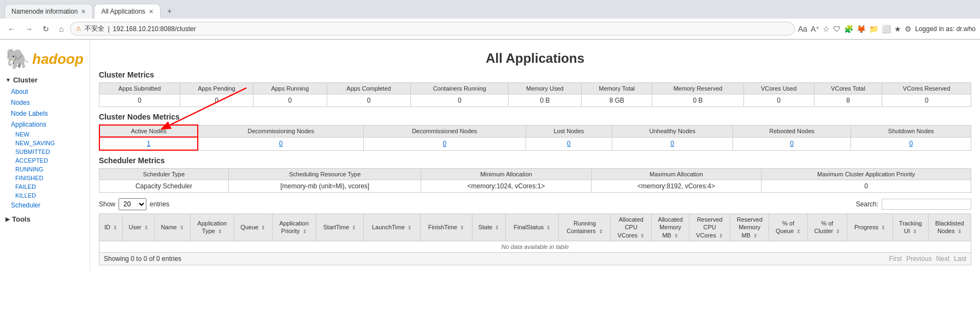  I want to click on previous-button: Previous, so click(919, 259).